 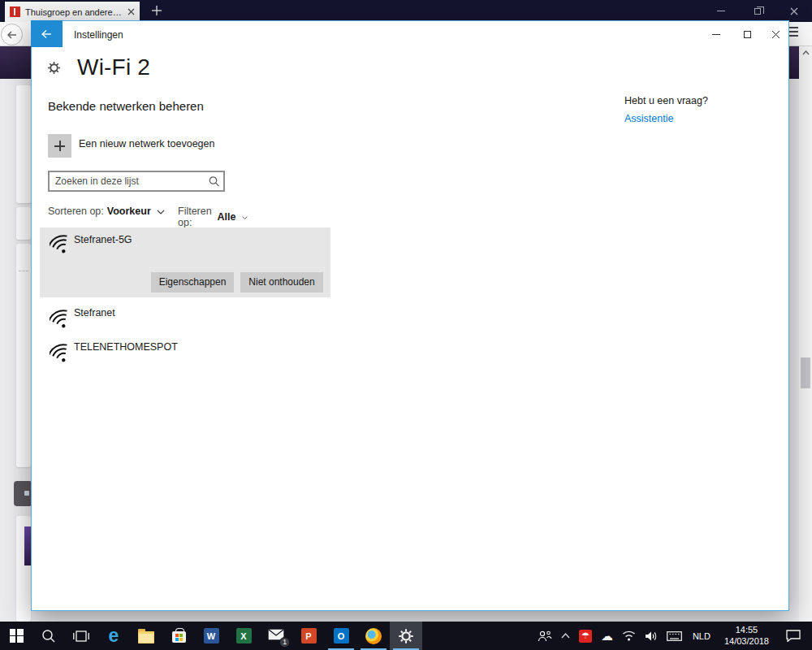 What do you see at coordinates (185, 320) in the screenshot?
I see `network-row: Stefranet` at bounding box center [185, 320].